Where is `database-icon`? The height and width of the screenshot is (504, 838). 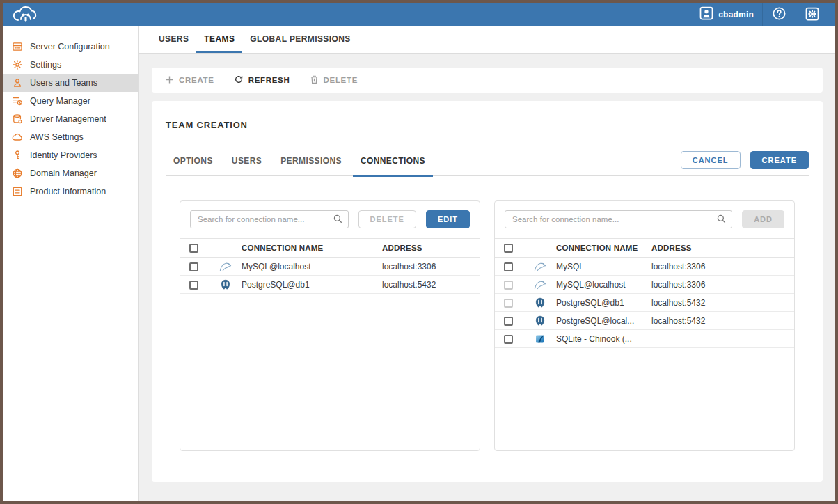 database-icon is located at coordinates (17, 119).